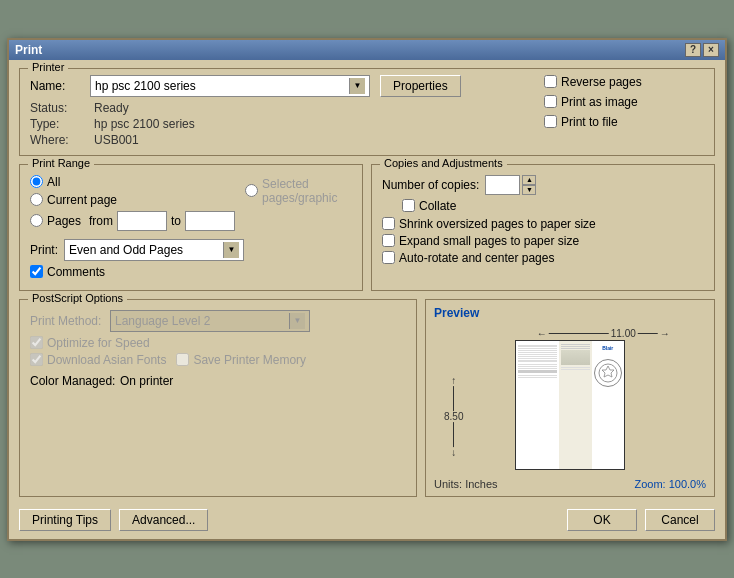 This screenshot has width=734, height=578. What do you see at coordinates (314, 124) in the screenshot?
I see `type-value: hp psc 2100 series` at bounding box center [314, 124].